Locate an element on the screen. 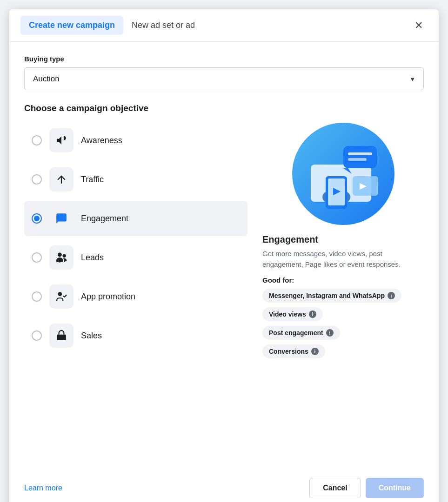 Image resolution: width=448 pixels, height=502 pixels. awareness-label: Awareness is located at coordinates (101, 140).